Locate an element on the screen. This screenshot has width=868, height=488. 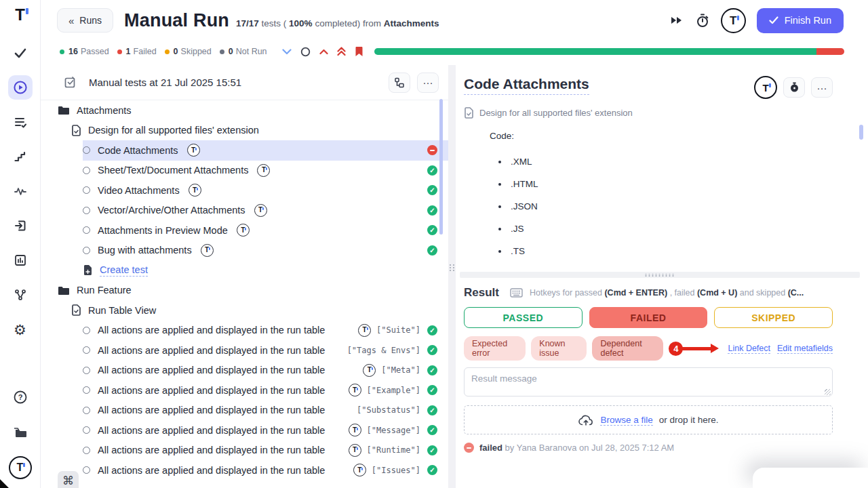
finish-run-button: Finish Run is located at coordinates (800, 20).